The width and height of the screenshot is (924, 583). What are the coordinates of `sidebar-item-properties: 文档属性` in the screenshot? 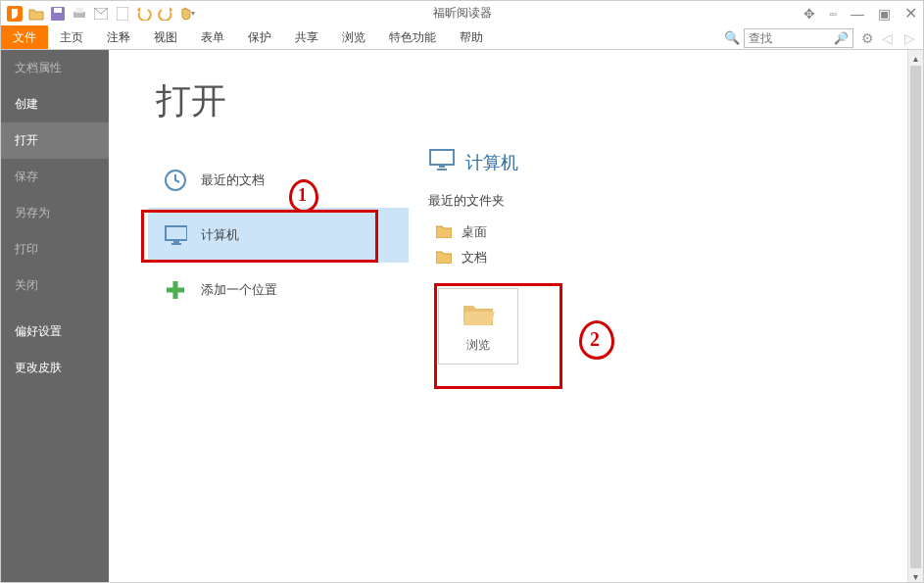 It's located at (55, 69).